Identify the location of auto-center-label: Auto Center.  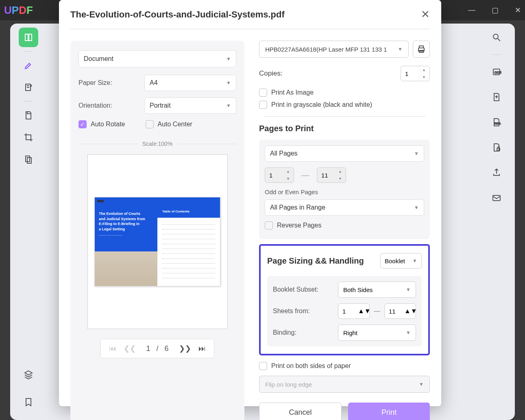
(175, 124).